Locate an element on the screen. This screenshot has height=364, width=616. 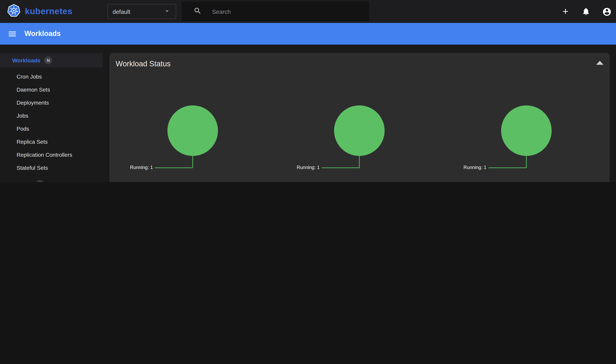
top-bar: kubernetes default is located at coordinates (308, 11).